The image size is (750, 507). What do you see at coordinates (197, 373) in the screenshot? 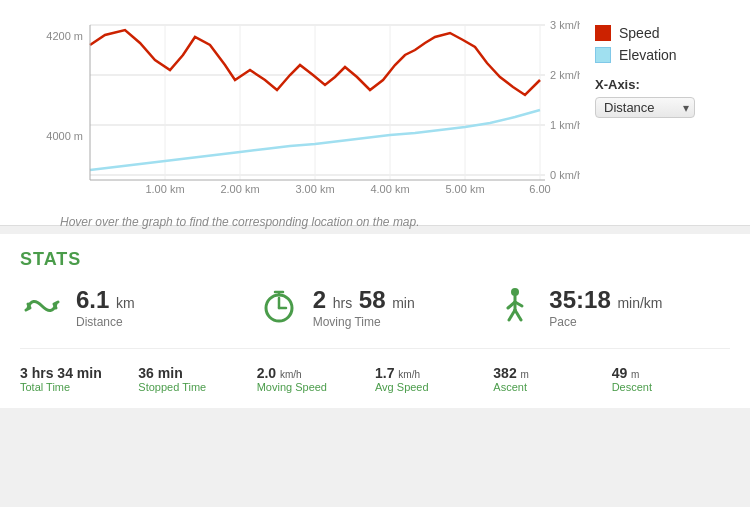
I see `stopped-time-value: 36 min` at bounding box center [197, 373].